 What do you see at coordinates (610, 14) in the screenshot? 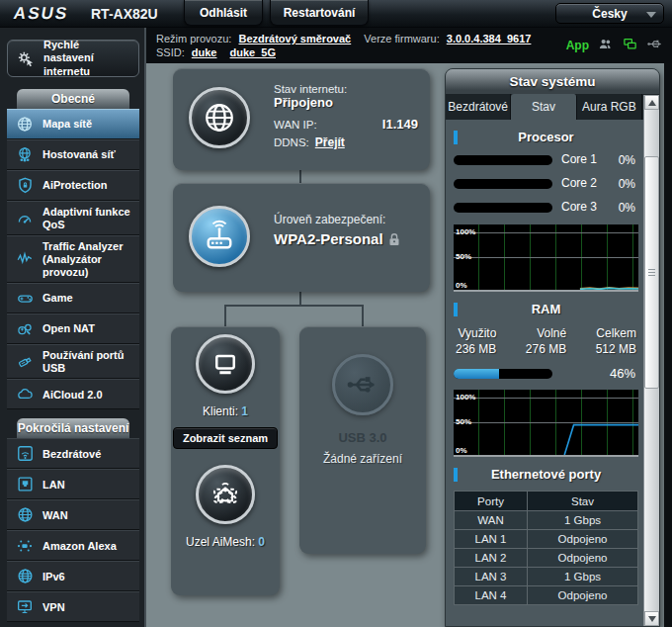
I see `language-select: Česky` at bounding box center [610, 14].